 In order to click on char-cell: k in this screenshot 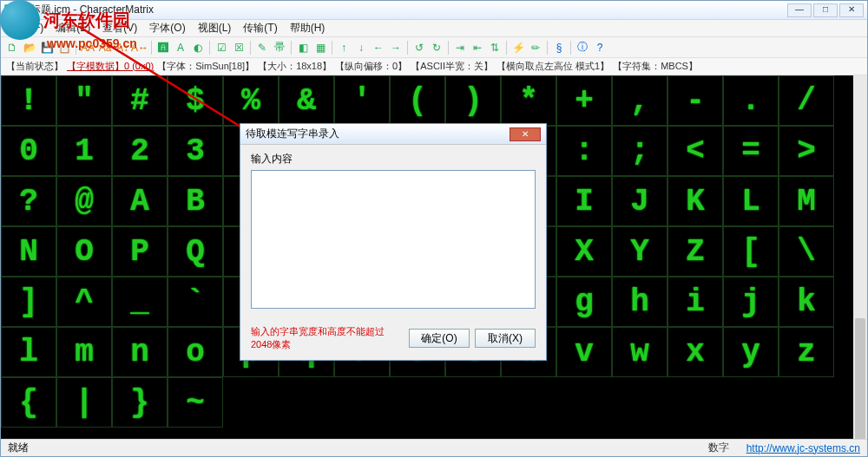, I will do `click(806, 302)`.